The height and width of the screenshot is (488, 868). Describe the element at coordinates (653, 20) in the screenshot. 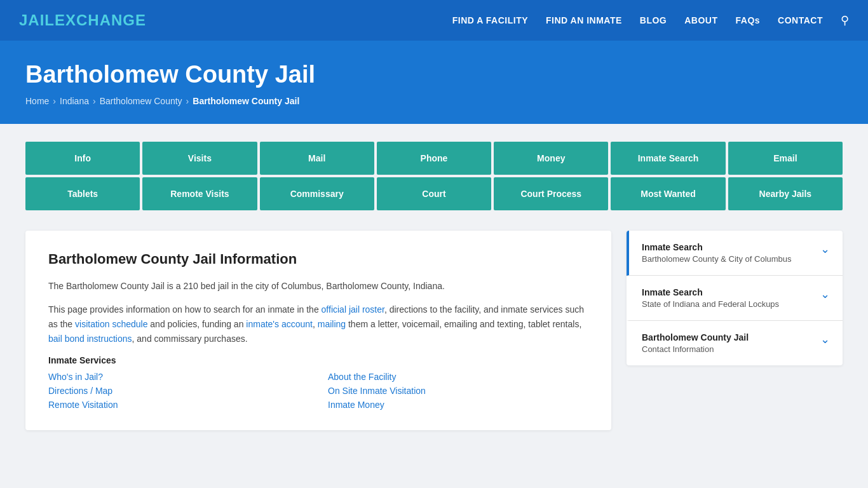

I see `nav-blog: BLOG` at that location.